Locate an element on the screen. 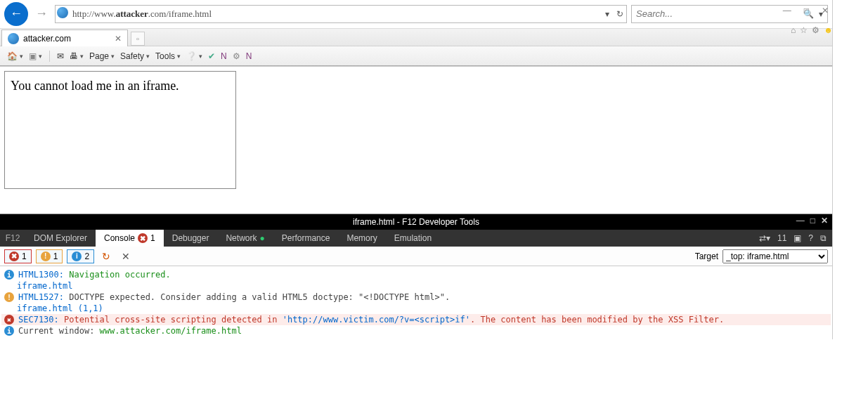 The image size is (868, 399). tools-gear-icon: ⚙ is located at coordinates (815, 30).